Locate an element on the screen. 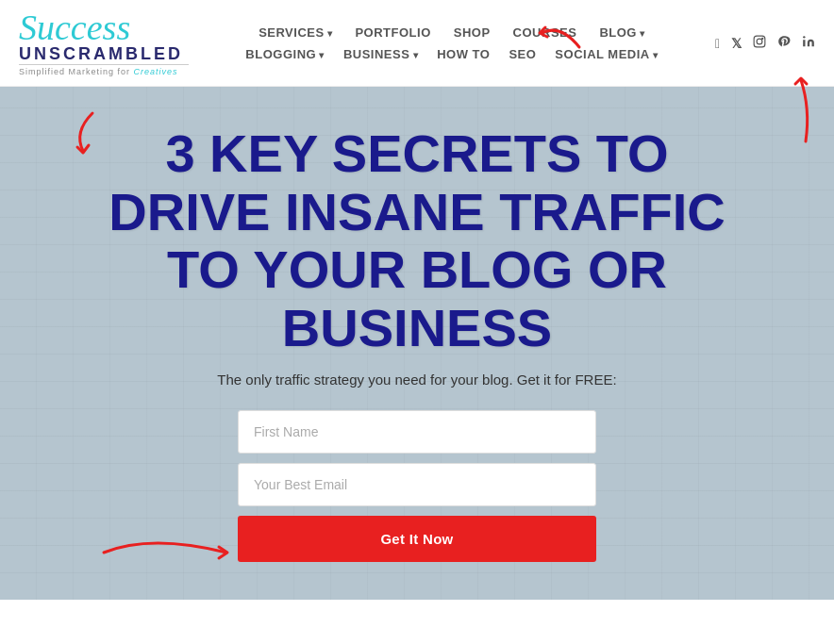 The image size is (834, 644). nav-top: SERVICES PORTFOLIO SHOP COURSES BLOG is located at coordinates (452, 32).